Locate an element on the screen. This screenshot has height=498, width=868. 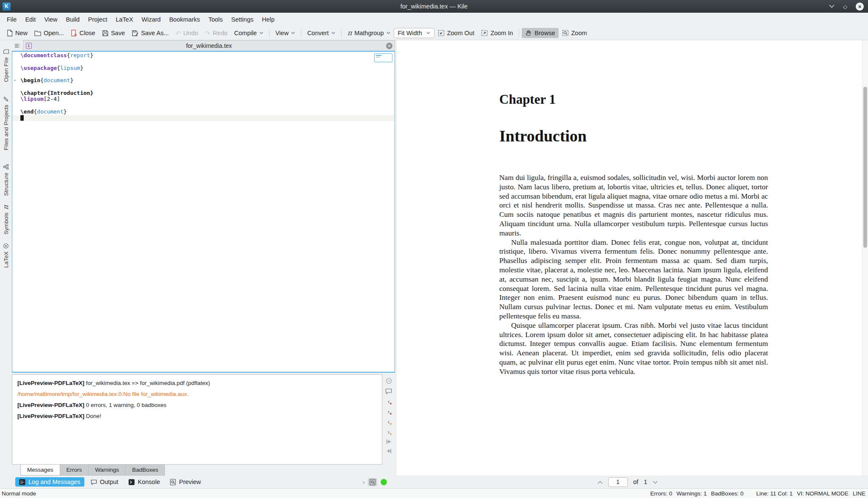
editor-tab: Σ for_wikimedia.tex ✕ is located at coordinates (209, 46).